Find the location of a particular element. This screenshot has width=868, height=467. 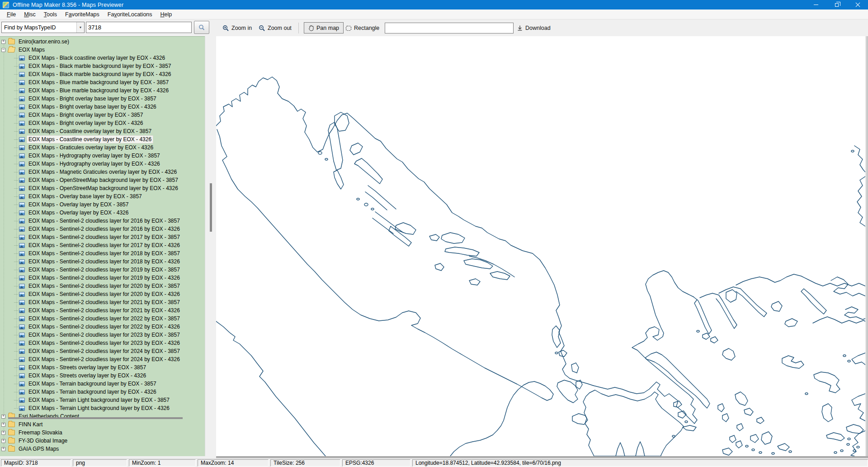

map-horizontal-scrollbar-thumb is located at coordinates (542, 457).